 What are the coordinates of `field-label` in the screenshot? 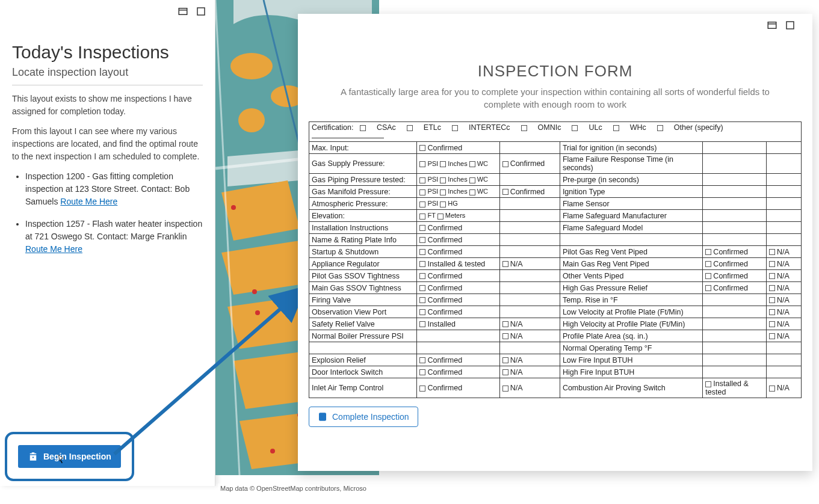 It's located at (363, 348).